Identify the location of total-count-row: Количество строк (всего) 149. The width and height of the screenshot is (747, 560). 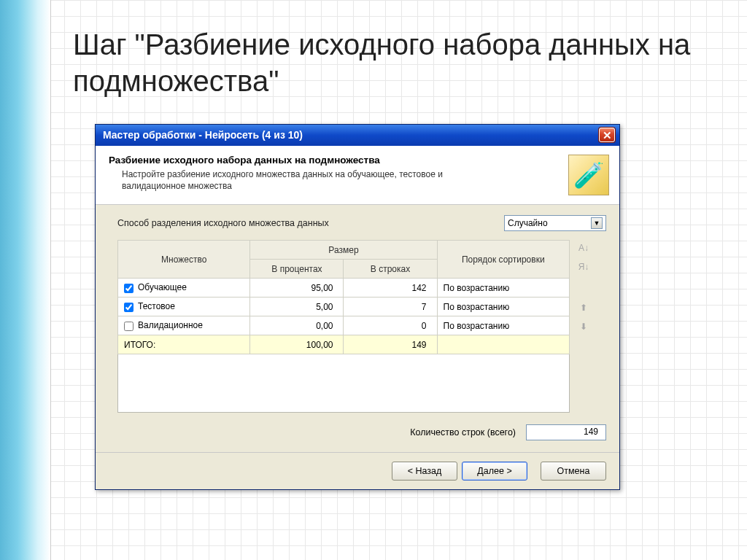
(362, 432).